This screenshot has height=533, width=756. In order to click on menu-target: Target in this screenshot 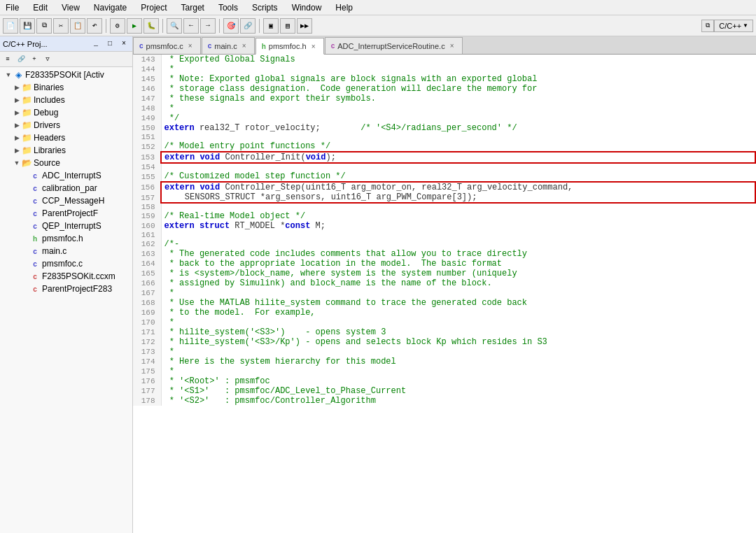, I will do `click(193, 8)`.